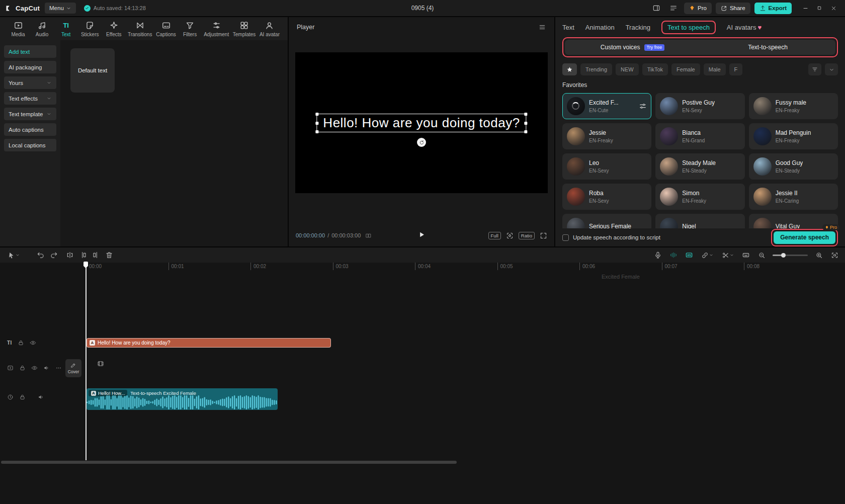 Image resolution: width=845 pixels, height=504 pixels. I want to click on ratio-button: Ratio, so click(527, 235).